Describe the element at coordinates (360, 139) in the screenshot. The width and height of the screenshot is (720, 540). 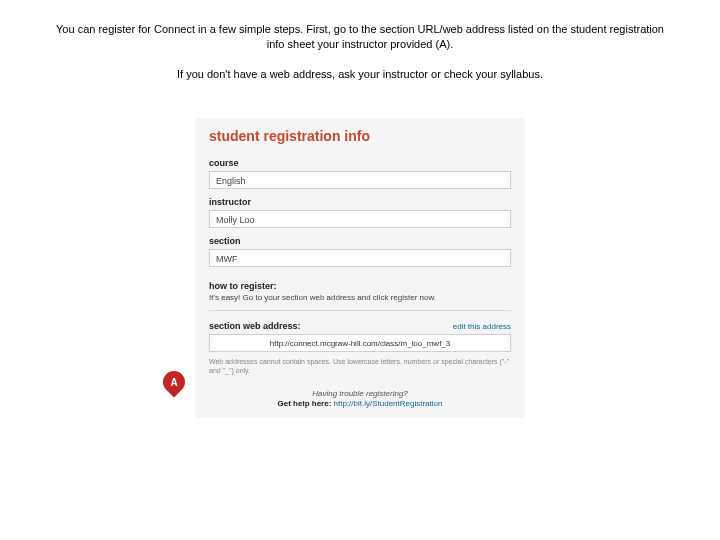
I see `sheet-title: student registration info` at that location.